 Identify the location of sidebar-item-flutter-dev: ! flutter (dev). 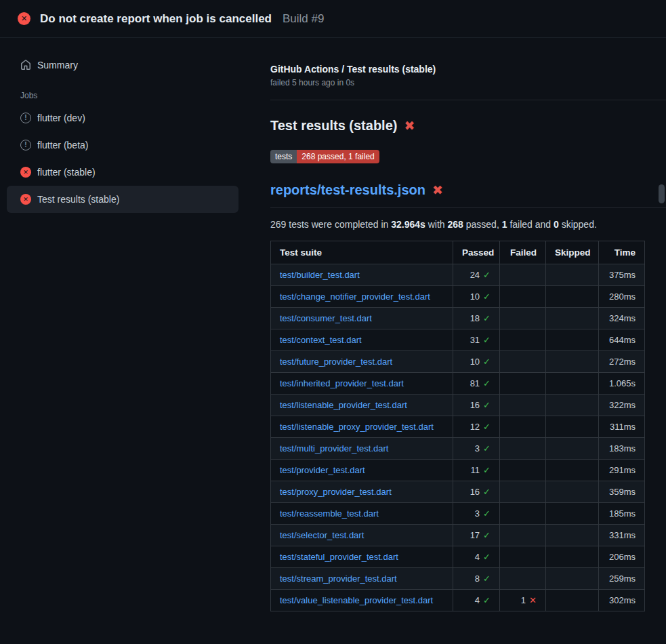
(123, 118).